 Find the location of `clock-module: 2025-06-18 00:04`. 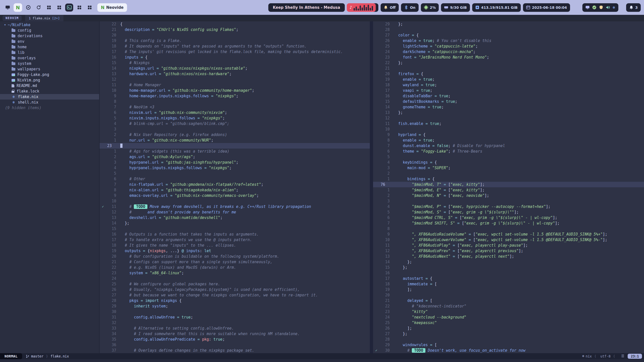

clock-module: 2025-06-18 00:04 is located at coordinates (546, 8).